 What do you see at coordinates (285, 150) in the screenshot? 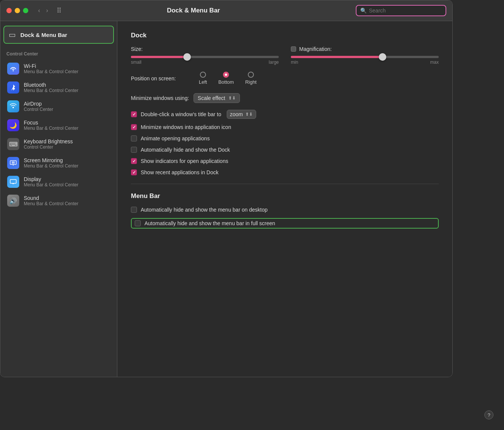
I see `auto-hide-dock-row: Automatically hide and show the Dock` at bounding box center [285, 150].